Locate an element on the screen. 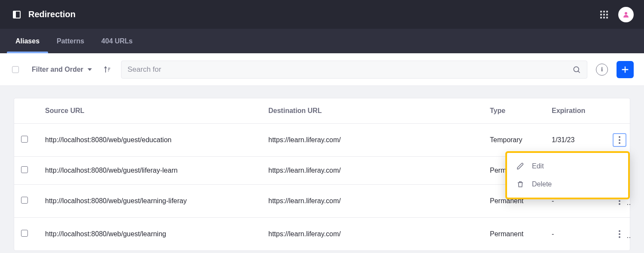 The image size is (644, 253). col-destination-url: Destination URL is located at coordinates (372, 111).